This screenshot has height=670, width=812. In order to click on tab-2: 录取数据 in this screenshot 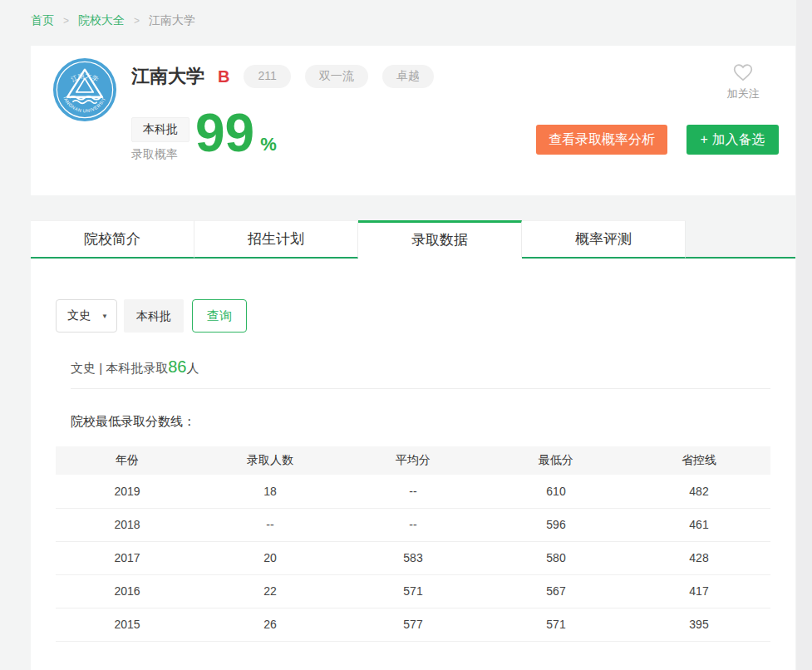, I will do `click(440, 239)`.